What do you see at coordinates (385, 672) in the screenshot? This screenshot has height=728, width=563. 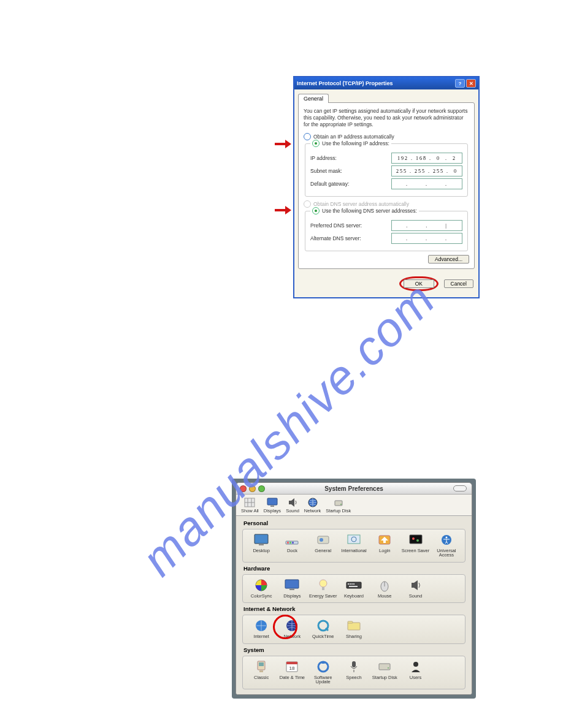 I see `pref-startup-disk2: Startup Disk` at bounding box center [385, 672].